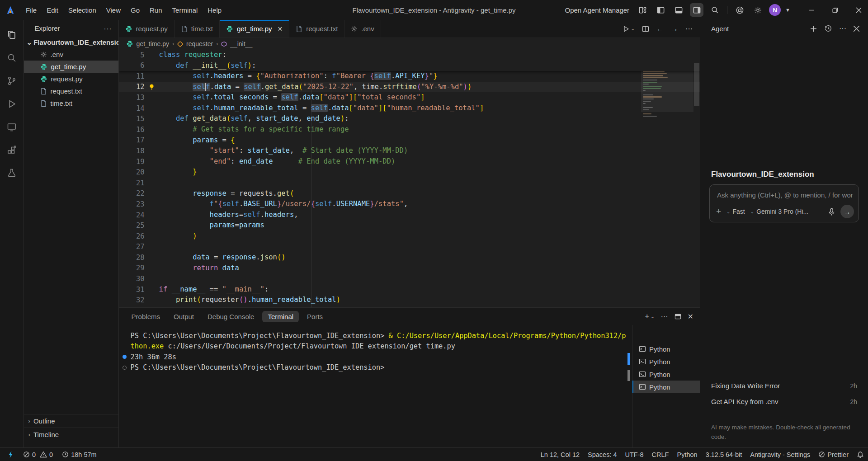  What do you see at coordinates (667, 179) in the screenshot?
I see `minimap` at bounding box center [667, 179].